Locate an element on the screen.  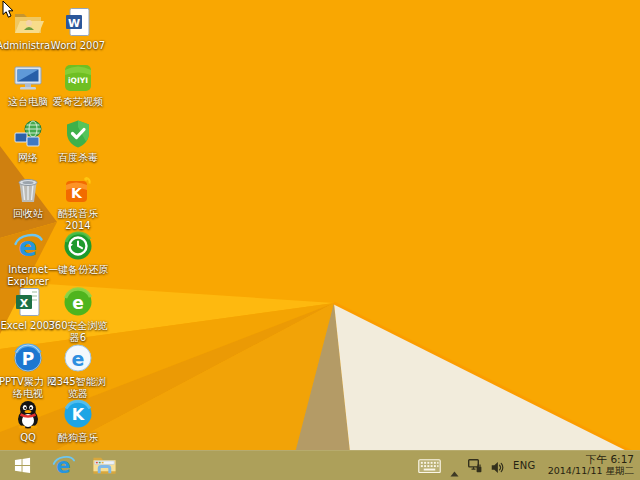
tray-network-icon-glyph is located at coordinates (475, 465).